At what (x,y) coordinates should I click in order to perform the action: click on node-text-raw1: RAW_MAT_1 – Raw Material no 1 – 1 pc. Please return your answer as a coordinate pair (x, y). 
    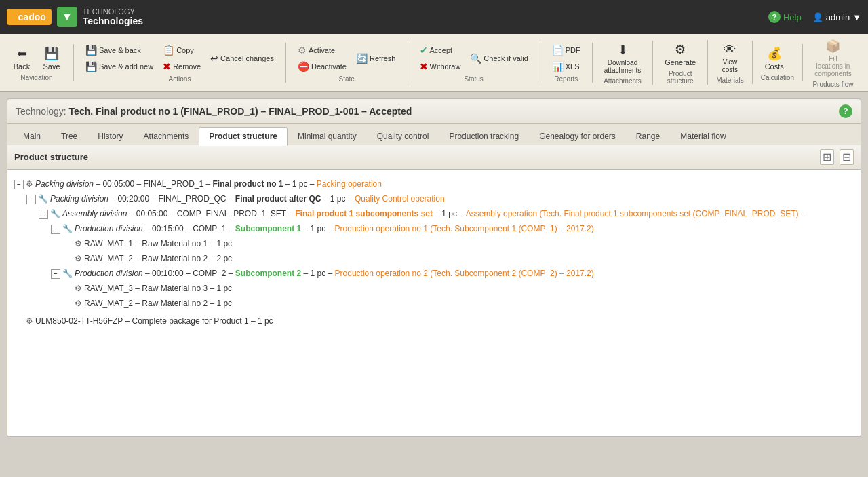
    Looking at the image, I should click on (158, 244).